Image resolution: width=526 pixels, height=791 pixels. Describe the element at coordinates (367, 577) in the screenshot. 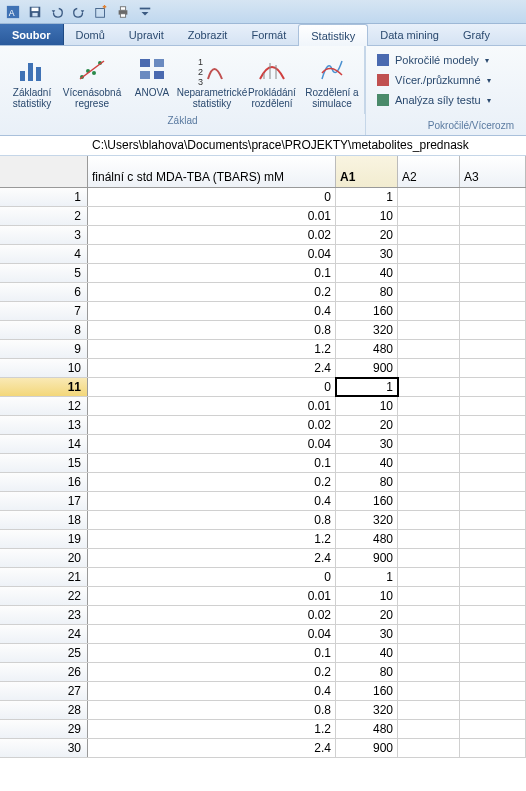

I see `cell: 1` at that location.